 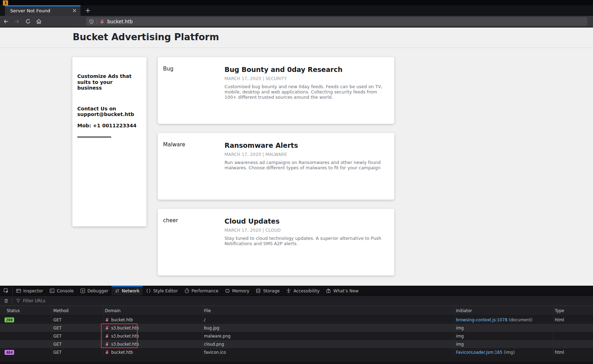 I want to click on column-header-status: Status, so click(x=26, y=310).